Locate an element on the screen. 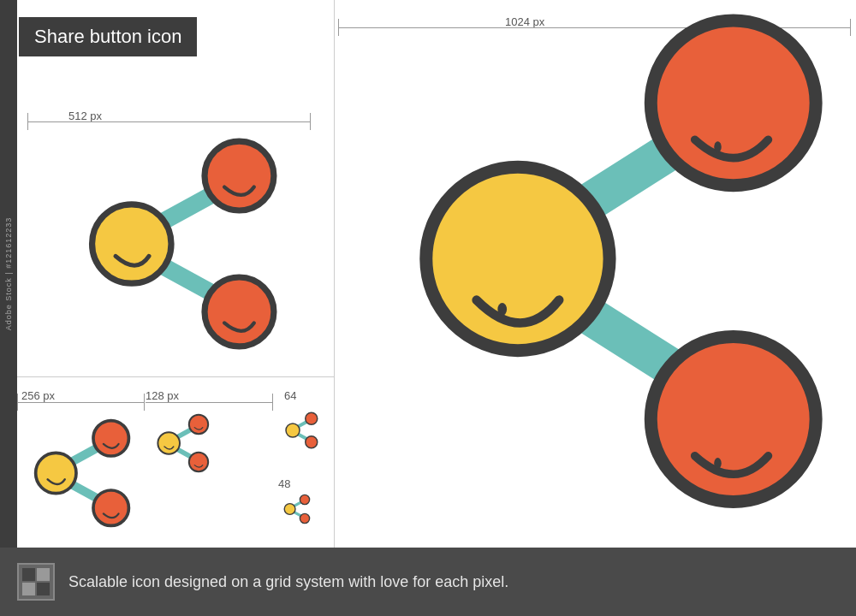 Image resolution: width=856 pixels, height=616 pixels. dim-line-256-h is located at coordinates (80, 402).